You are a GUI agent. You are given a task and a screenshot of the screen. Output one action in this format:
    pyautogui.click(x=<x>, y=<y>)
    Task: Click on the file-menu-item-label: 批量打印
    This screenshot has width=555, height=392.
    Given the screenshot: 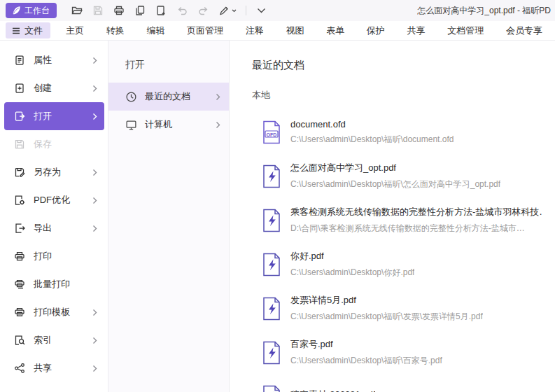 What is the action you would take?
    pyautogui.click(x=52, y=284)
    